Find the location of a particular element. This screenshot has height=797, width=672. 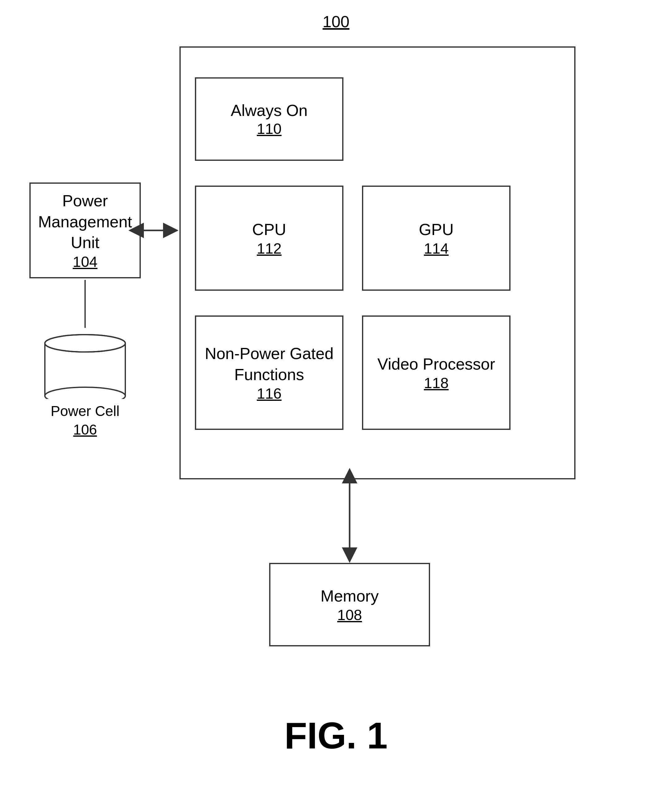

npg-box: Non-Power Gated Functions 116 is located at coordinates (269, 372).